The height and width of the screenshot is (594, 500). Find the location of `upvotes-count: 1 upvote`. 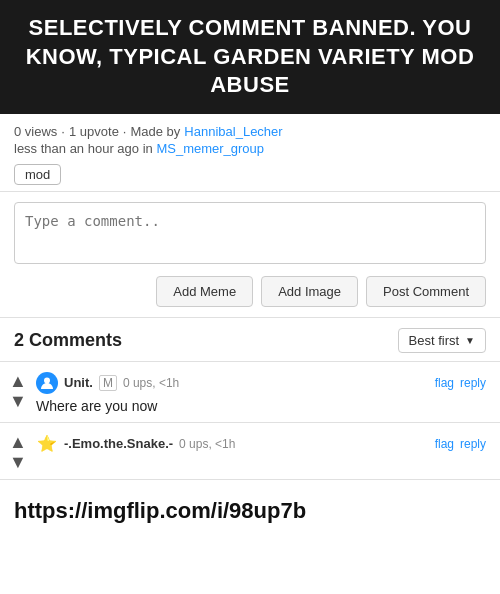

upvotes-count: 1 upvote is located at coordinates (94, 132).